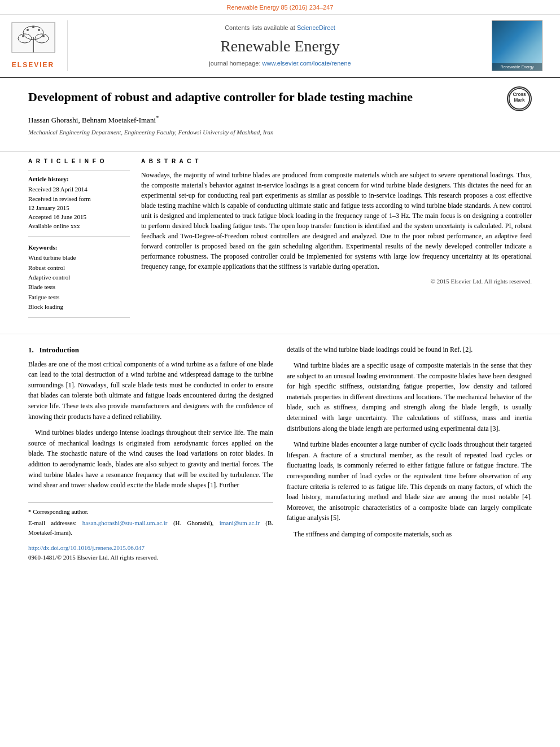 The width and height of the screenshot is (560, 747). I want to click on issn-text: 0960-1481/© 2015 Elsevier Ltd. All right…, so click(93, 557).